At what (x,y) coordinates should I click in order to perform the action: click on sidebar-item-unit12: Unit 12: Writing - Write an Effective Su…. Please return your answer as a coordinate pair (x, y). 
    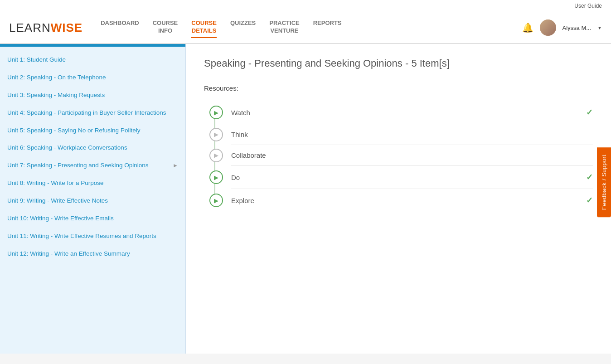
    Looking at the image, I should click on (92, 254).